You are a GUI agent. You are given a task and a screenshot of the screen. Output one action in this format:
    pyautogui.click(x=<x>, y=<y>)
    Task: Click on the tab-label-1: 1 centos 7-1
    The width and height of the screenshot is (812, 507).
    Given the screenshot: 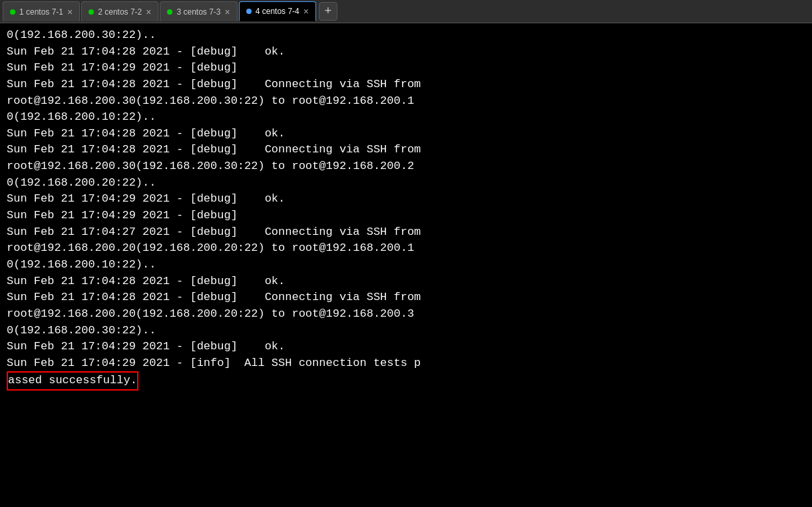 What is the action you would take?
    pyautogui.click(x=41, y=12)
    